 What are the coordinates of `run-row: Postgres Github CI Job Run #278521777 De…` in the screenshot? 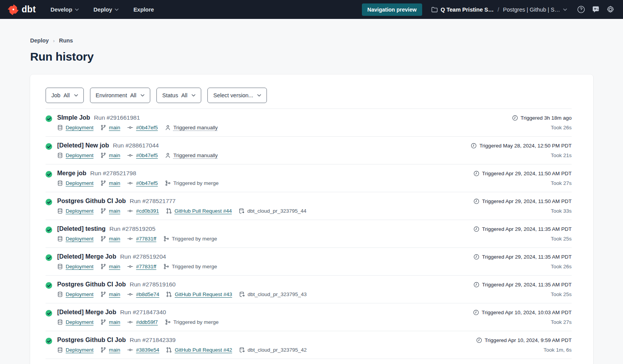 It's located at (309, 206).